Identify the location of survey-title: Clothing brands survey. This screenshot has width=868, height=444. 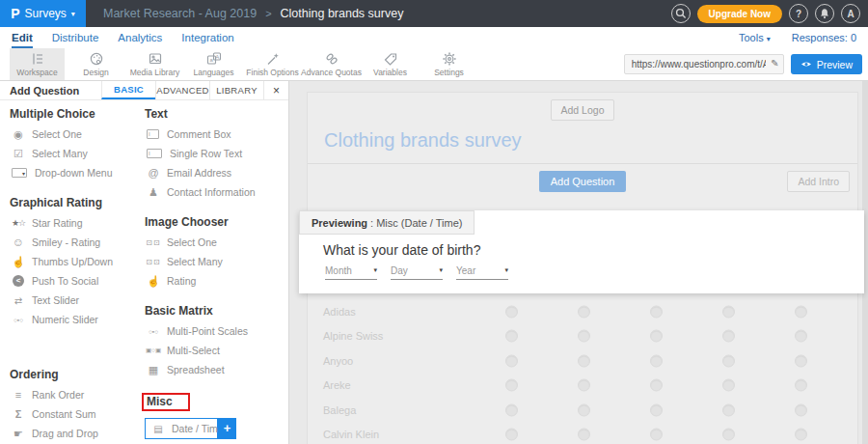
(590, 141).